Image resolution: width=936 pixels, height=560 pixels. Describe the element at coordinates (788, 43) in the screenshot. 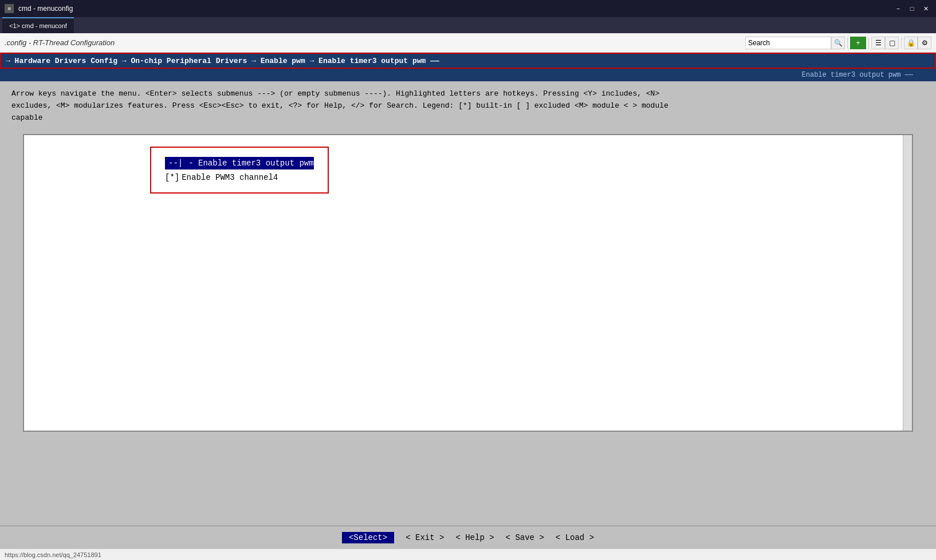

I see `search-input` at that location.